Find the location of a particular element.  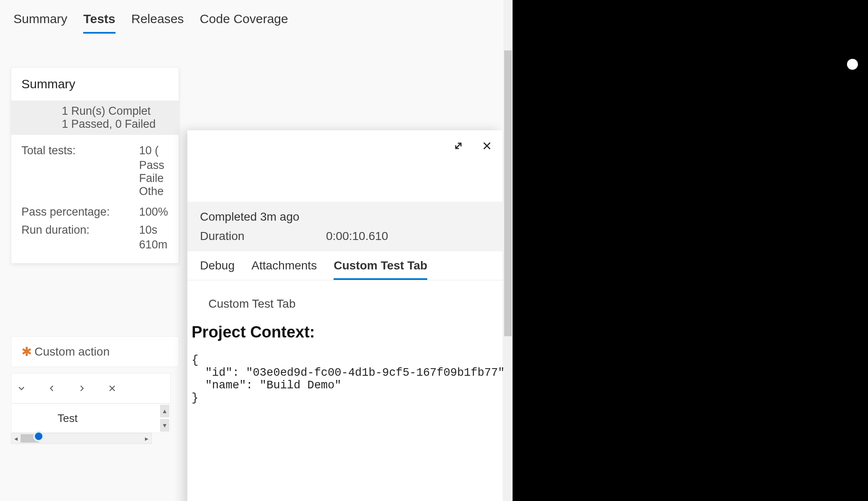

col-test: Test is located at coordinates (68, 419).